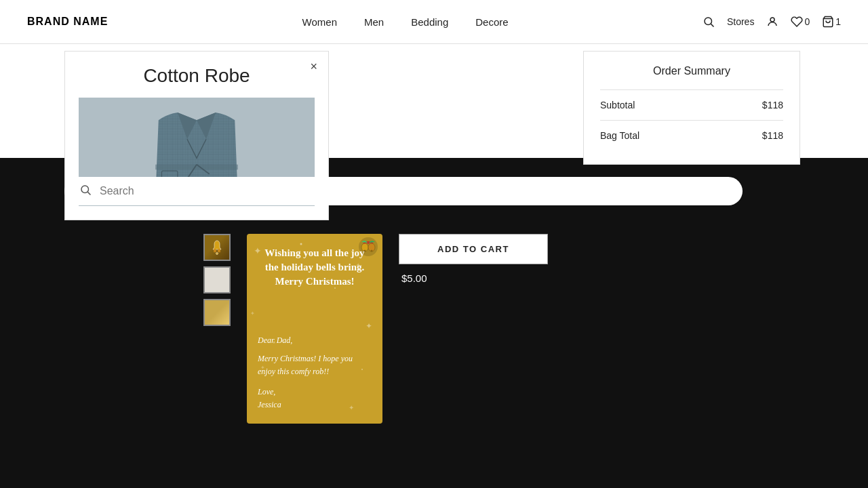 This screenshot has height=488, width=868. Describe the element at coordinates (692, 71) in the screenshot. I see `order-summary-title: Order Summary` at that location.